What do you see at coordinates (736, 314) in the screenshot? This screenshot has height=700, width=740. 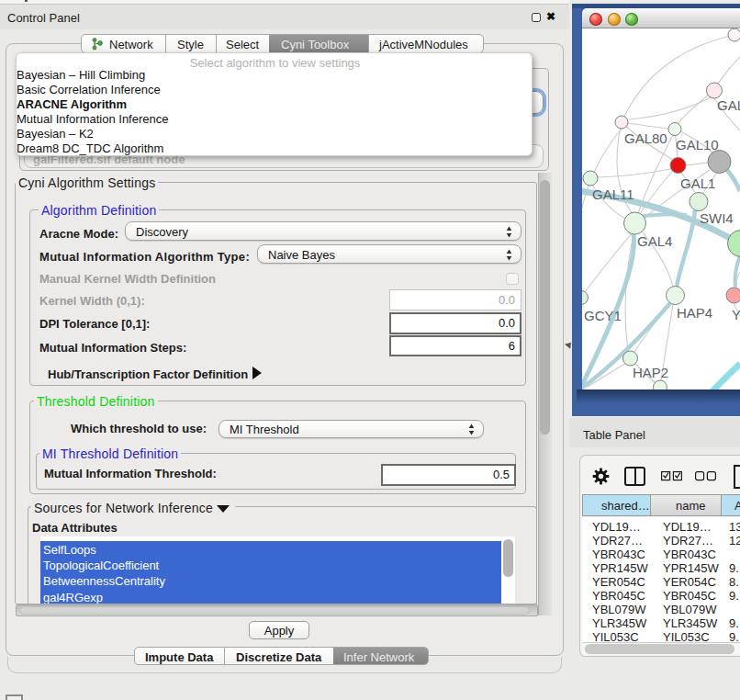 I see `svg-text: Y` at bounding box center [736, 314].